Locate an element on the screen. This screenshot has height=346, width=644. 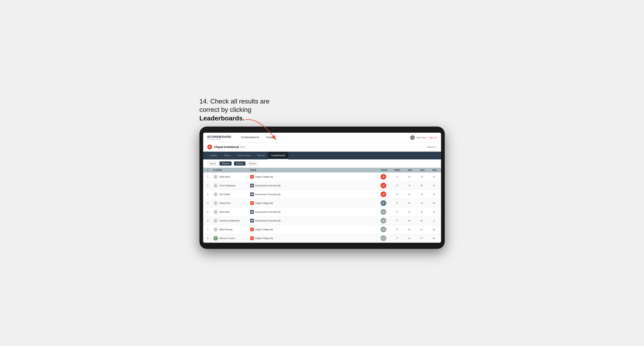
rd3-val: E is located at coordinates (431, 212).